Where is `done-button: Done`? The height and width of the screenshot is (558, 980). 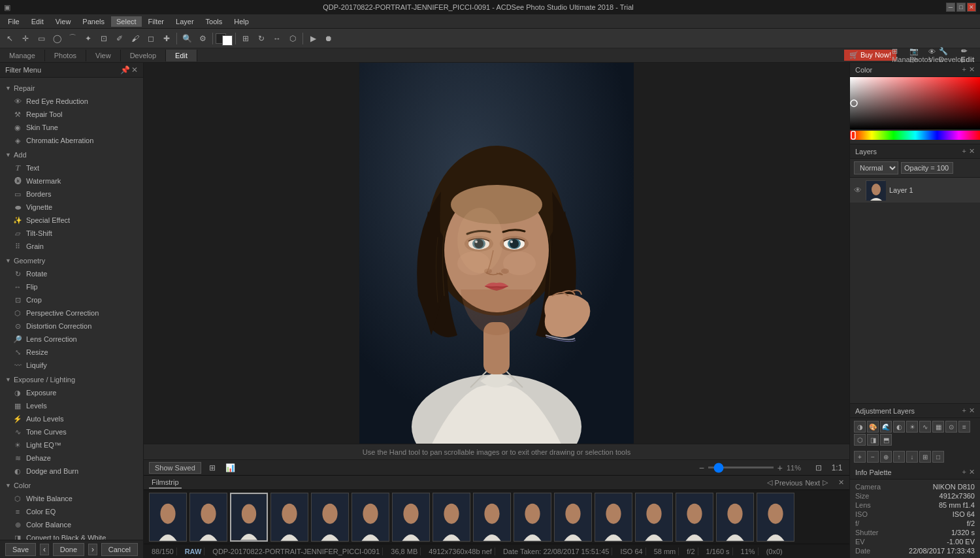 done-button: Done is located at coordinates (69, 550).